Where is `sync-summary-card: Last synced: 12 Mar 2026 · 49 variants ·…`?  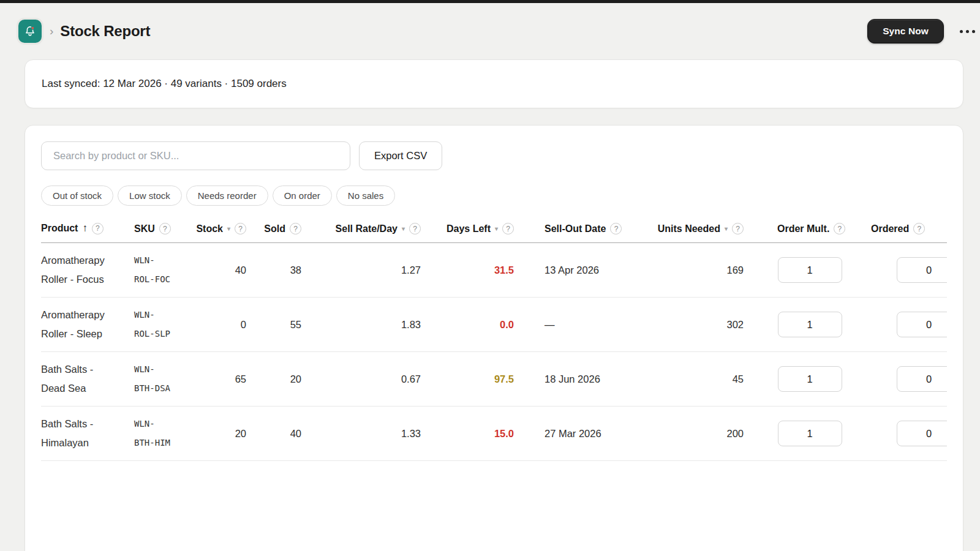 sync-summary-card: Last synced: 12 Mar 2026 · 49 variants ·… is located at coordinates (494, 84).